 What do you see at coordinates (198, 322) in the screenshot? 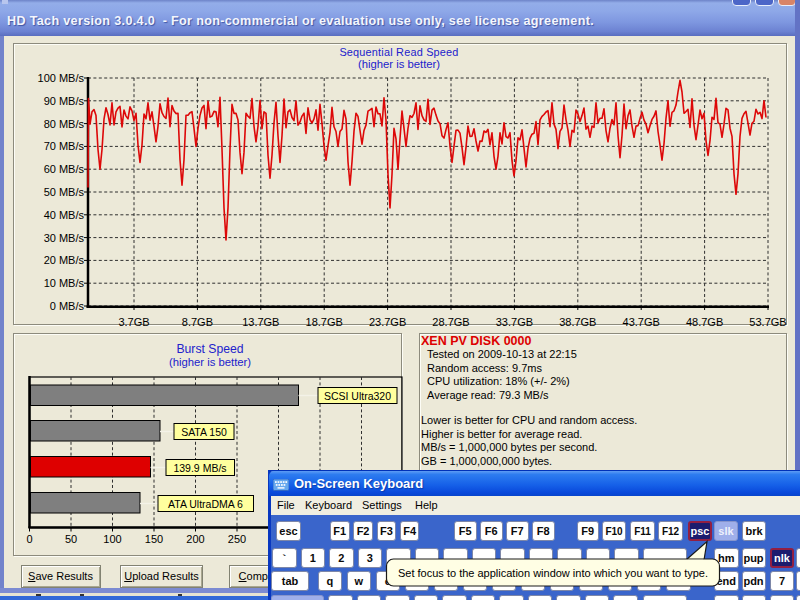
I see `svg-text: 8.7GB` at bounding box center [198, 322].